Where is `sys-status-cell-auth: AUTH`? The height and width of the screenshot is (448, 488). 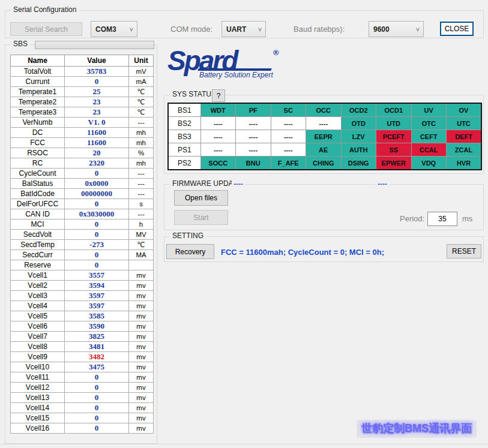 sys-status-cell-auth: AUTH is located at coordinates (359, 150).